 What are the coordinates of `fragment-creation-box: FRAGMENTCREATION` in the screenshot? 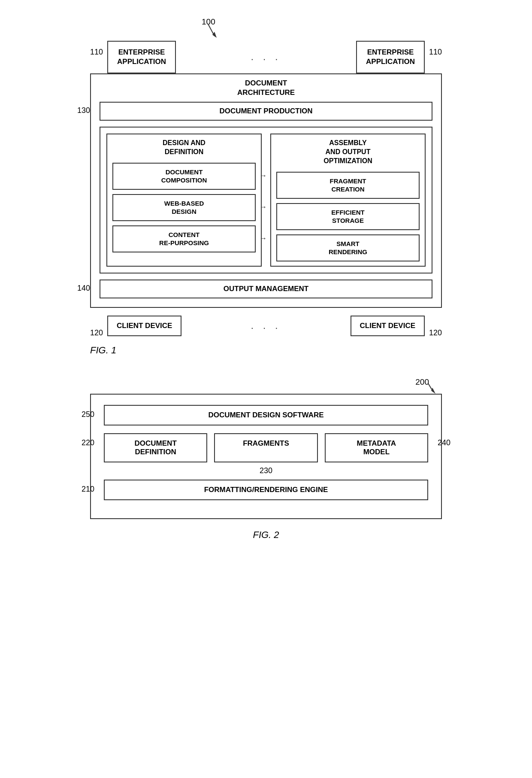 It's located at (348, 185).